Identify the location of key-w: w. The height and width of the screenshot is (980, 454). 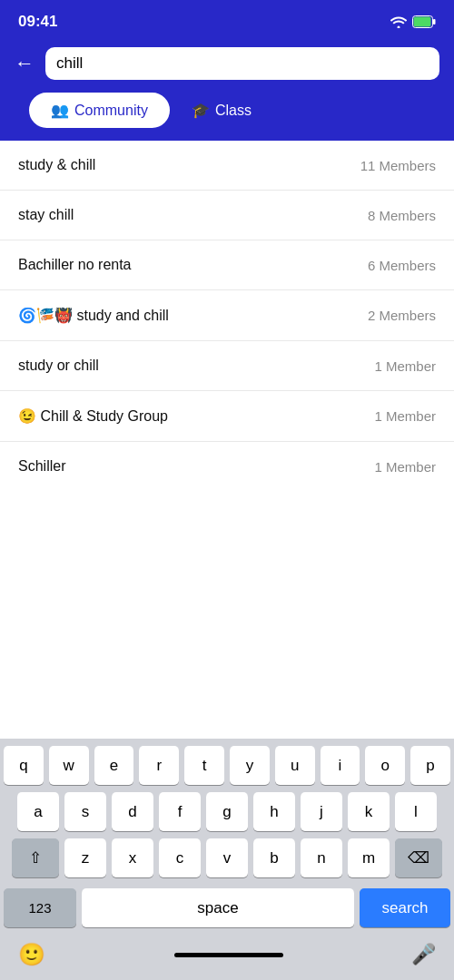
(69, 766).